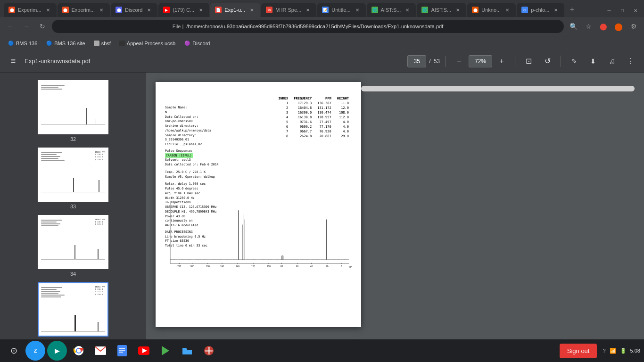 The height and width of the screenshot is (362, 644). Describe the element at coordinates (459, 61) in the screenshot. I see `zoom-out-button: −` at that location.